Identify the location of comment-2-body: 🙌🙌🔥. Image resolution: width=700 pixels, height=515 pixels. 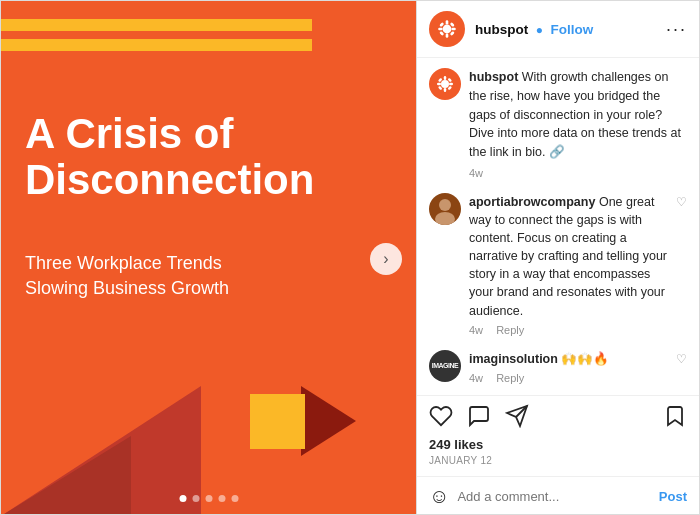
(585, 359).